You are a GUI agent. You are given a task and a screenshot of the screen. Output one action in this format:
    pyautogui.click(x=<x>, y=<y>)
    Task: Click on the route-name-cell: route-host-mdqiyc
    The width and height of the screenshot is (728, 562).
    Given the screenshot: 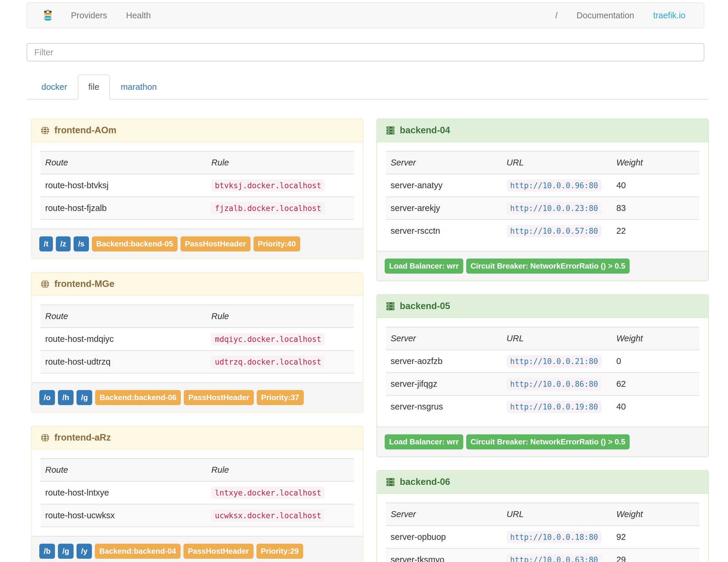 What is the action you would take?
    pyautogui.click(x=123, y=339)
    